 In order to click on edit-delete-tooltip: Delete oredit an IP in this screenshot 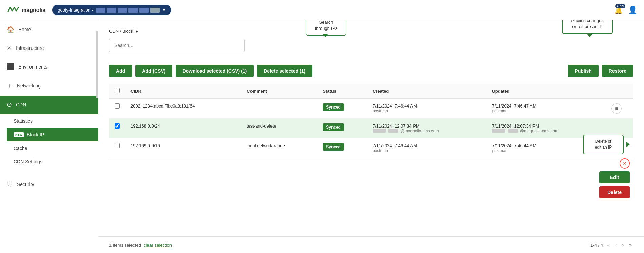, I will do `click(603, 144)`.